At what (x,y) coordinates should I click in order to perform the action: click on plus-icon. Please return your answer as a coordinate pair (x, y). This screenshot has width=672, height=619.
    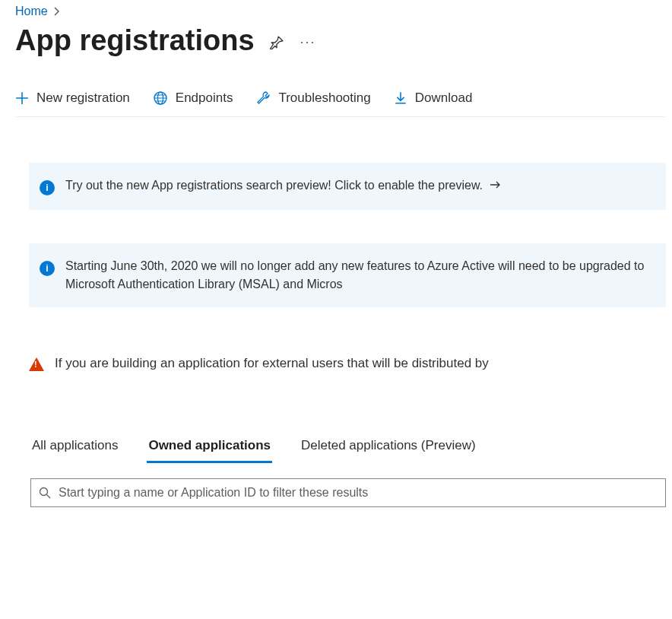
    Looking at the image, I should click on (22, 98).